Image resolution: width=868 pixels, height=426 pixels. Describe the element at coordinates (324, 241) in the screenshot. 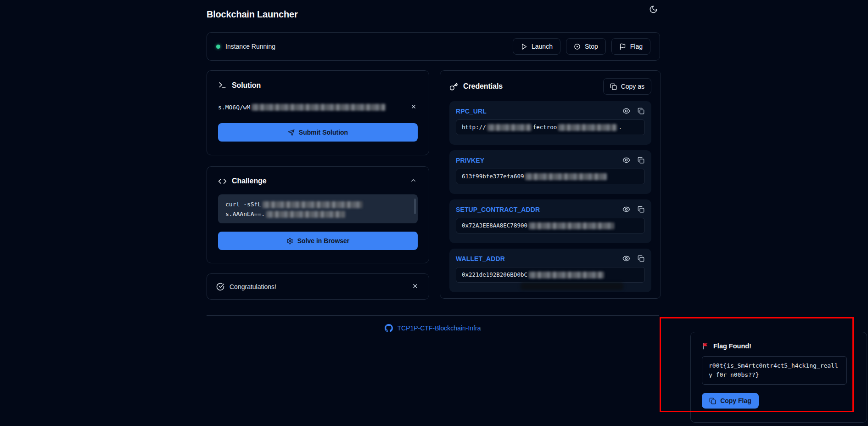

I see `solve-in-browser-label: Solve in Browser` at that location.